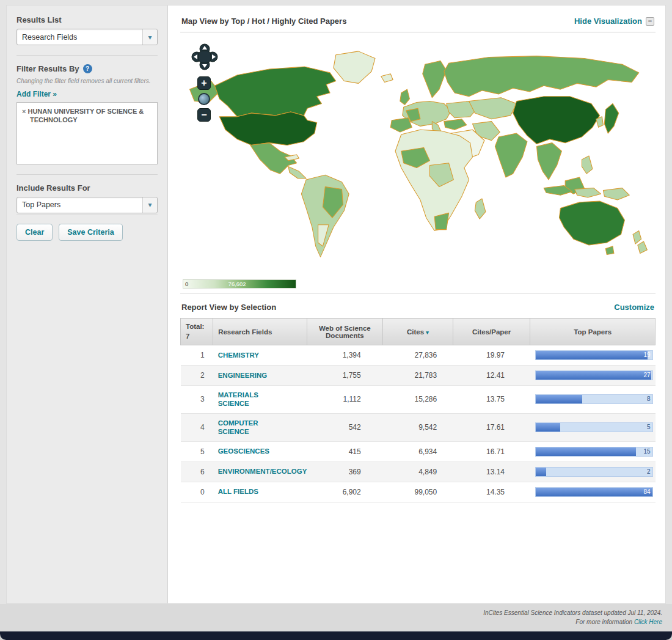  I want to click on table-row: 3 MATERIALS SCIENCE 1,112 15,286 13.75 8, so click(418, 400).